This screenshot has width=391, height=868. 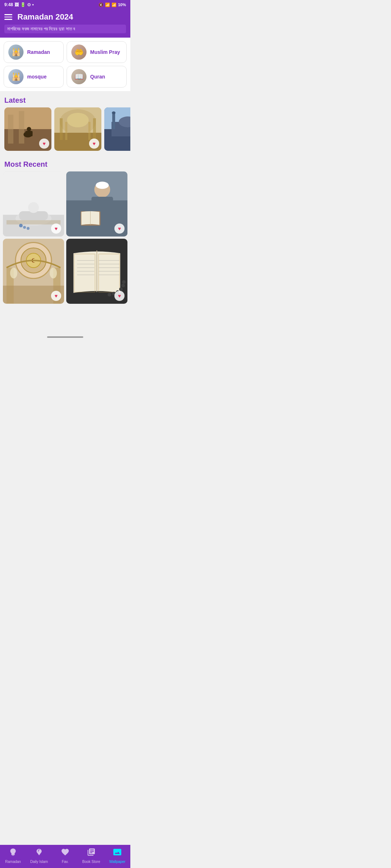 What do you see at coordinates (98, 77) in the screenshot?
I see `quran-label: Quran` at bounding box center [98, 77].